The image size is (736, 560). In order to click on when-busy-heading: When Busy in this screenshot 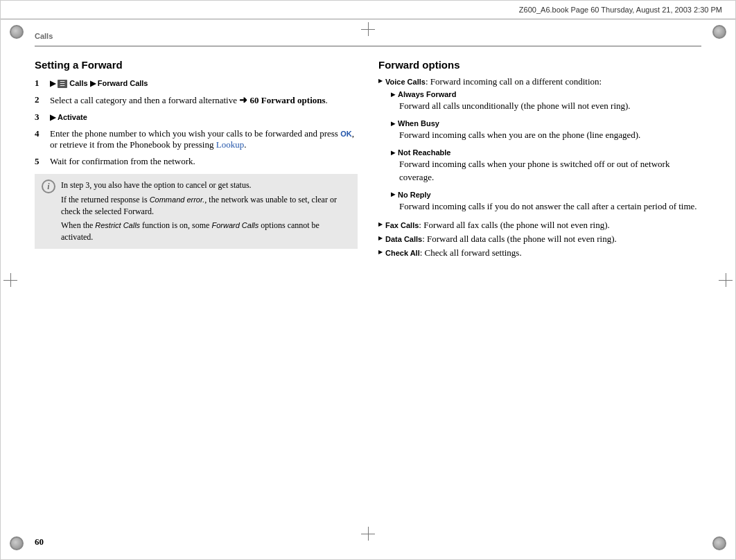, I will do `click(546, 123)`.